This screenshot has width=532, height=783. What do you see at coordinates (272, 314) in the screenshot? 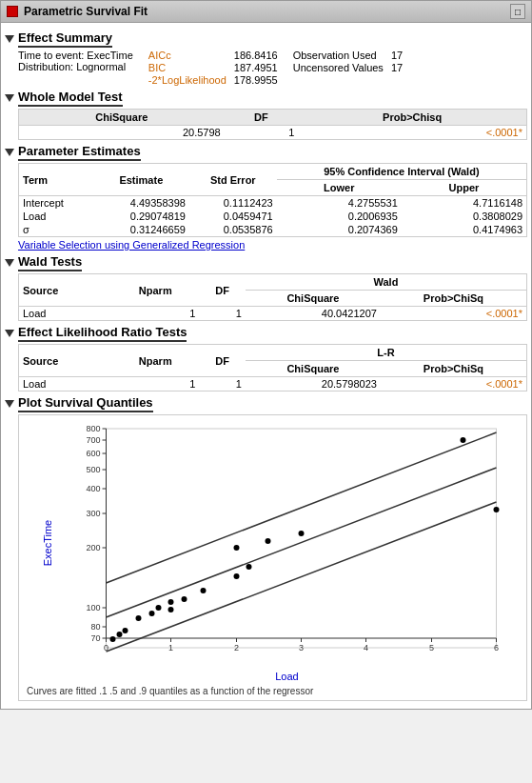
I see `table-row: Load 1 1 40.0421207 <.0001*` at bounding box center [272, 314].